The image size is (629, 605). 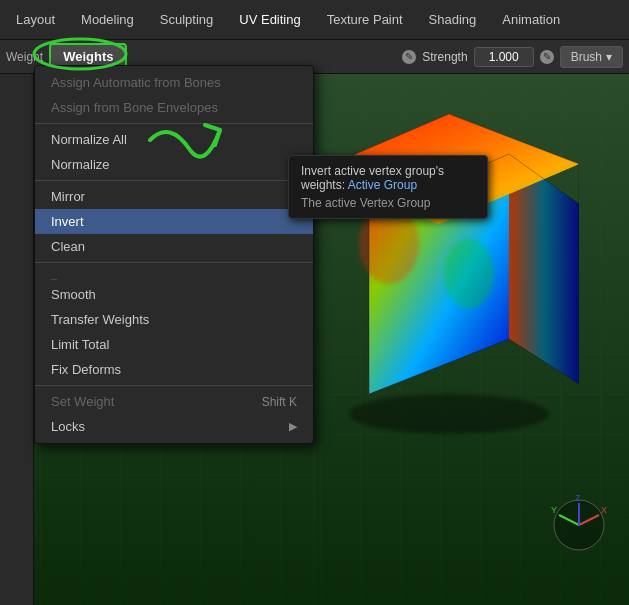 I want to click on menu-item-assign-envelope: Assign from Bone Envelopes, so click(x=174, y=108).